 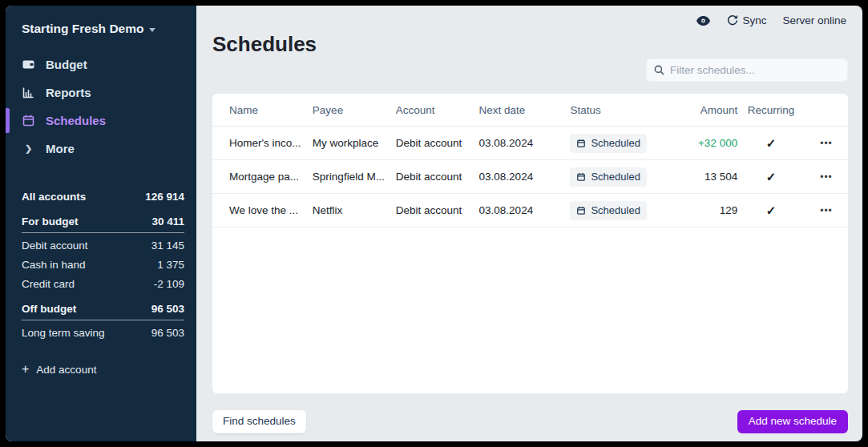 What do you see at coordinates (26, 369) in the screenshot?
I see `plus-icon: +` at bounding box center [26, 369].